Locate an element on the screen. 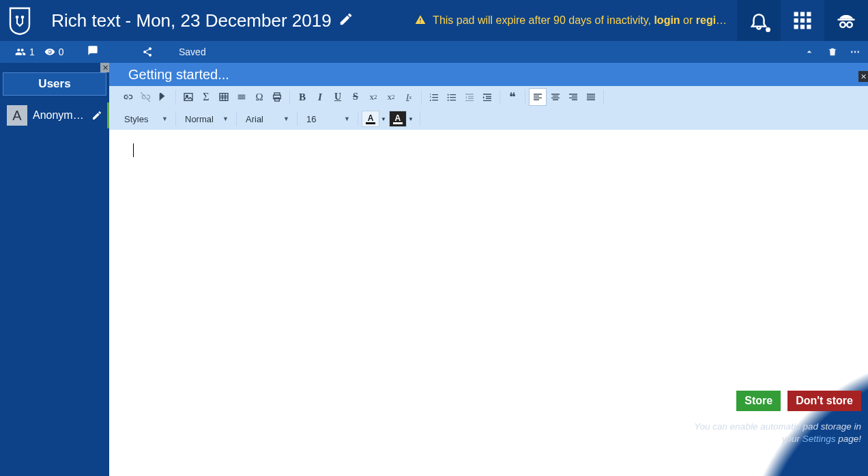 The image size is (868, 476). editor-toolbar: Σ Ω B I U S x2 x2 Ix ❝ Styles▼ Normal▼ A… is located at coordinates (489, 108).